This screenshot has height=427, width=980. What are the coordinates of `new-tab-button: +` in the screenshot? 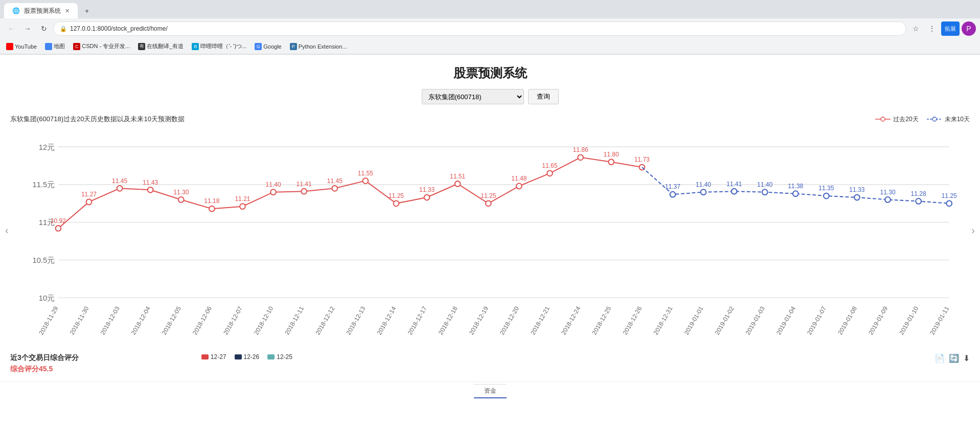 It's located at (87, 11).